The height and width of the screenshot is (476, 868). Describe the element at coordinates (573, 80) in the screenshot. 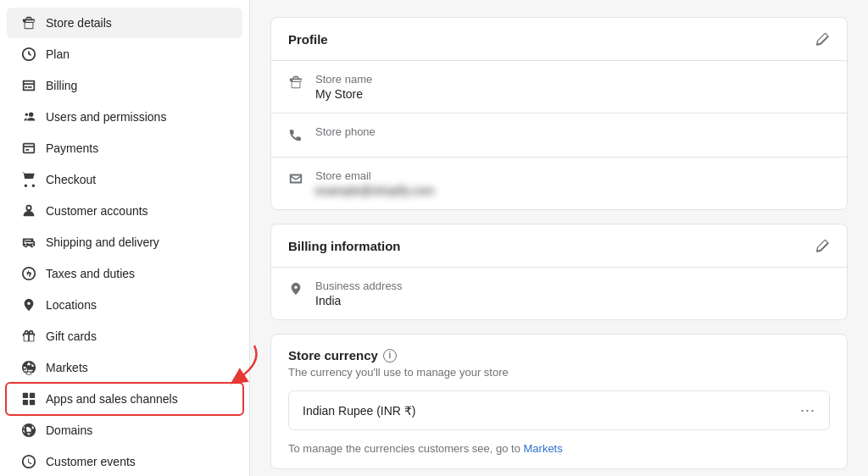

I see `store-name-label: Store name` at that location.